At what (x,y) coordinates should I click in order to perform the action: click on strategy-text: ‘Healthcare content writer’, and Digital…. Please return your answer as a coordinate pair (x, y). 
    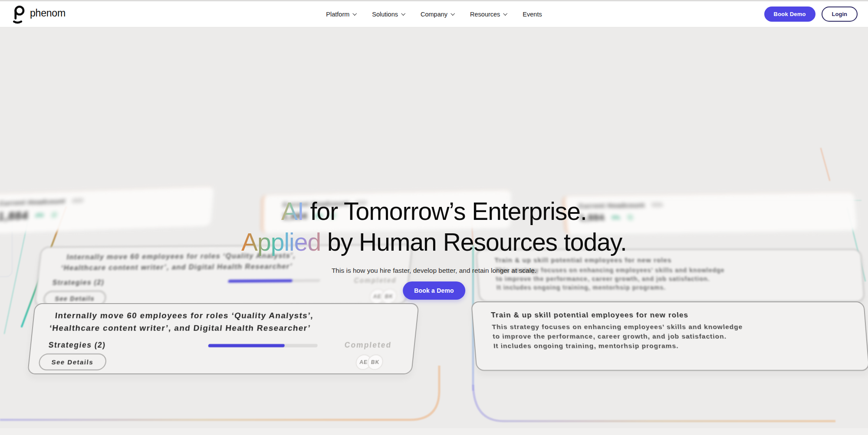
    Looking at the image, I should click on (180, 328).